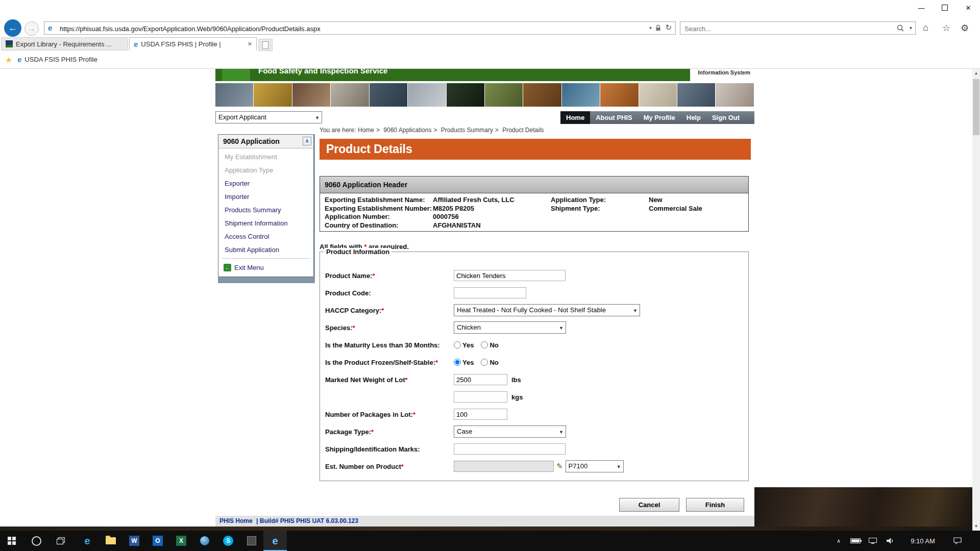  What do you see at coordinates (228, 541) in the screenshot?
I see `taskbar-skype-icon: S` at bounding box center [228, 541].